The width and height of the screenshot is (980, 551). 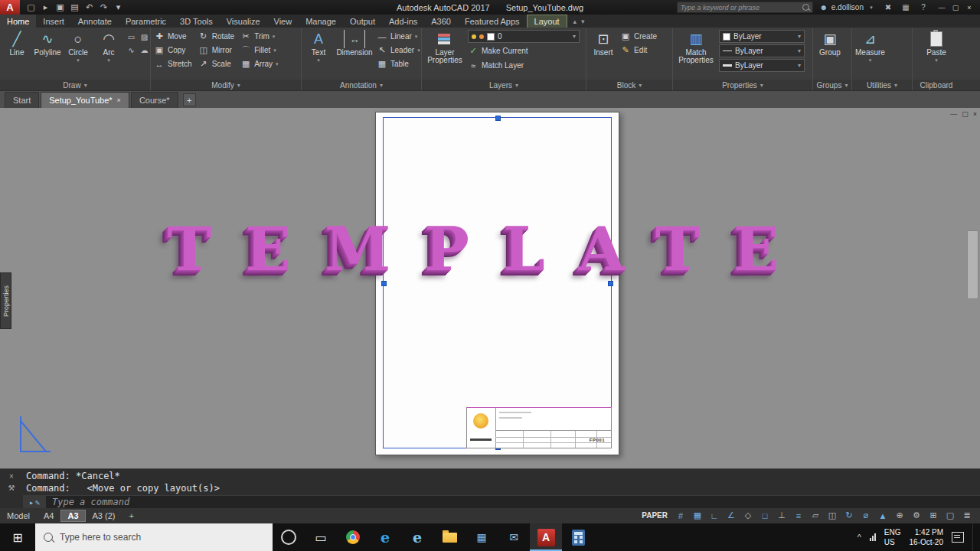 What do you see at coordinates (10, 8) in the screenshot?
I see `application-menu-button: A` at bounding box center [10, 8].